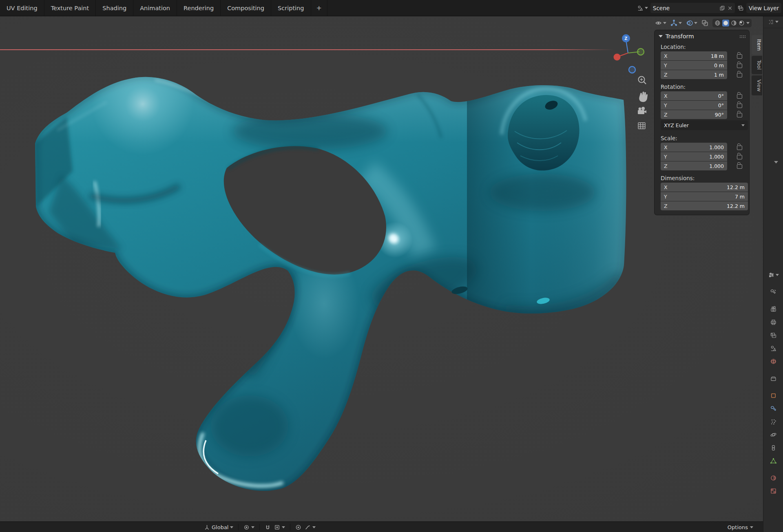 The width and height of the screenshot is (783, 532). What do you see at coordinates (694, 56) in the screenshot?
I see `location-x-field: X 18 m` at bounding box center [694, 56].